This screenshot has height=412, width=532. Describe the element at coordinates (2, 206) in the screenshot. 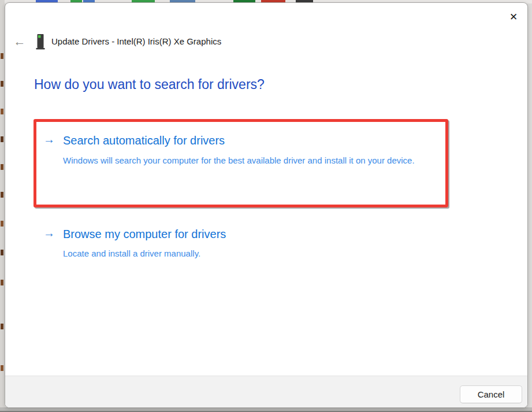

I see `desktop-background-left` at that location.